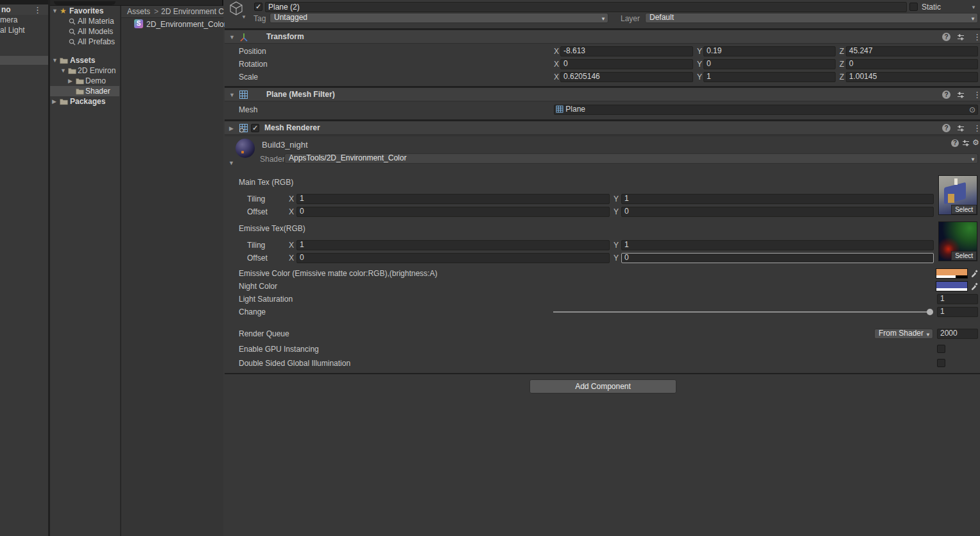 This screenshot has height=536, width=980. What do you see at coordinates (626, 51) in the screenshot?
I see `position-x-field: -8.613` at bounding box center [626, 51].